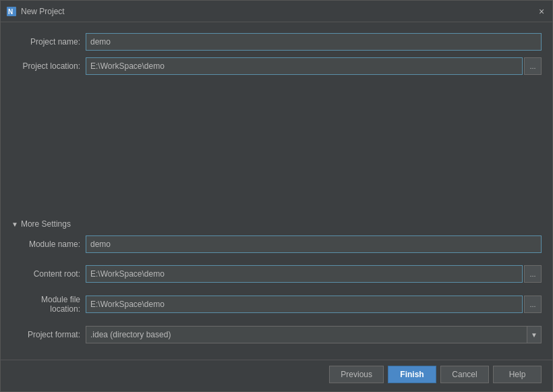  Describe the element at coordinates (15, 224) in the screenshot. I see `collapse-arrow-icon: ▼` at that location.